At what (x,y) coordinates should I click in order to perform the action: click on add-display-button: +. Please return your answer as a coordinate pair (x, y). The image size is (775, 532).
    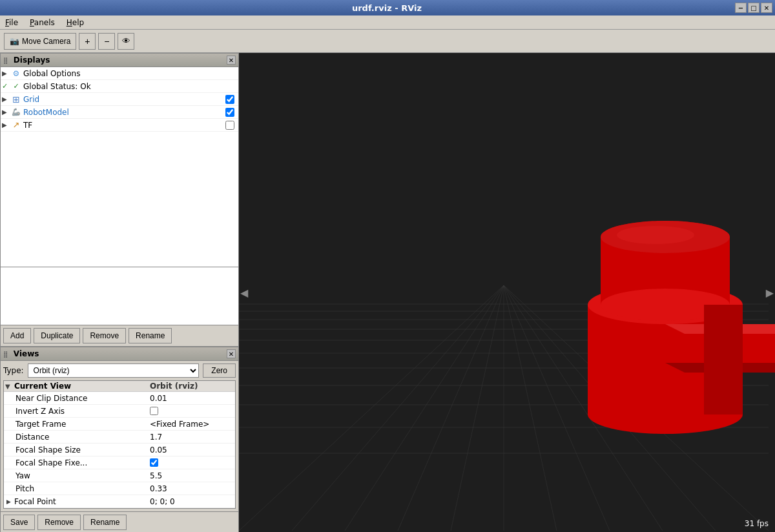
    Looking at the image, I should click on (87, 41).